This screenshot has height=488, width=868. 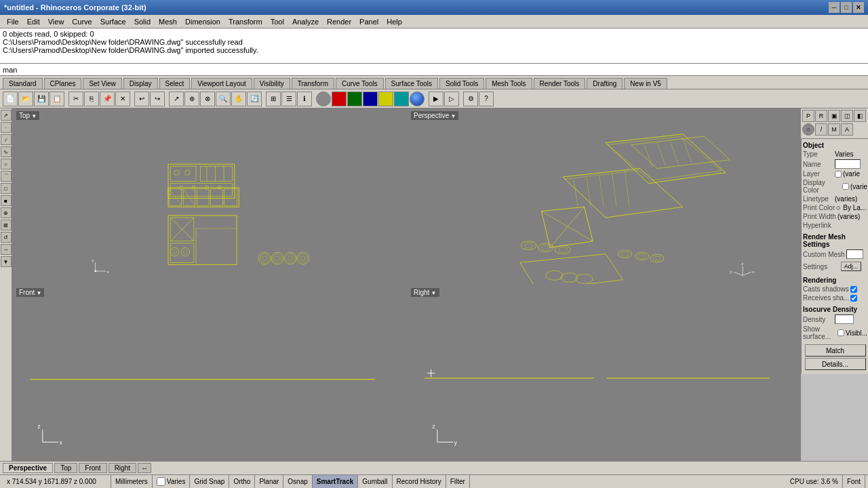 I want to click on show-surface-checkbox, so click(x=841, y=333).